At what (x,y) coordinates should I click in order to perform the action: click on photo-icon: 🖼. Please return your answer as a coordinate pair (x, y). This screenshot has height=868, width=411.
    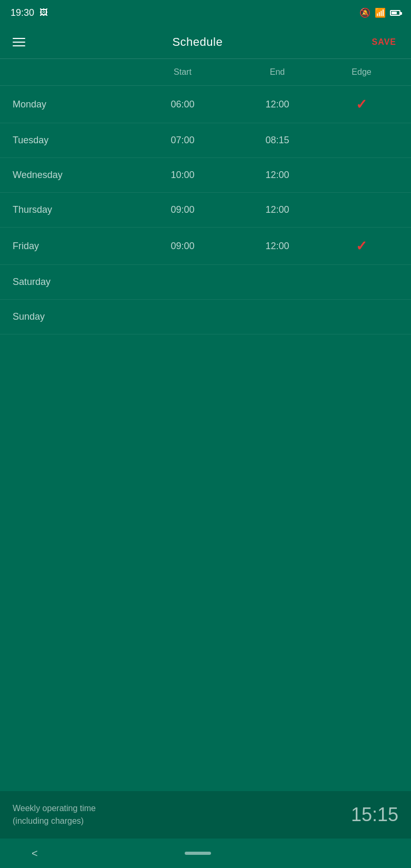
    Looking at the image, I should click on (44, 13).